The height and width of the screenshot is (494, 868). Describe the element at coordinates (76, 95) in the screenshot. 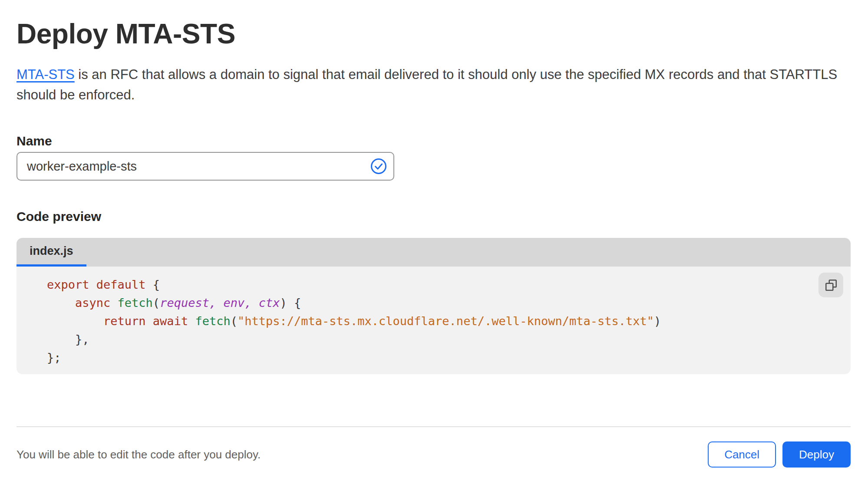

I see `intro-line2: should be enforced.` at that location.